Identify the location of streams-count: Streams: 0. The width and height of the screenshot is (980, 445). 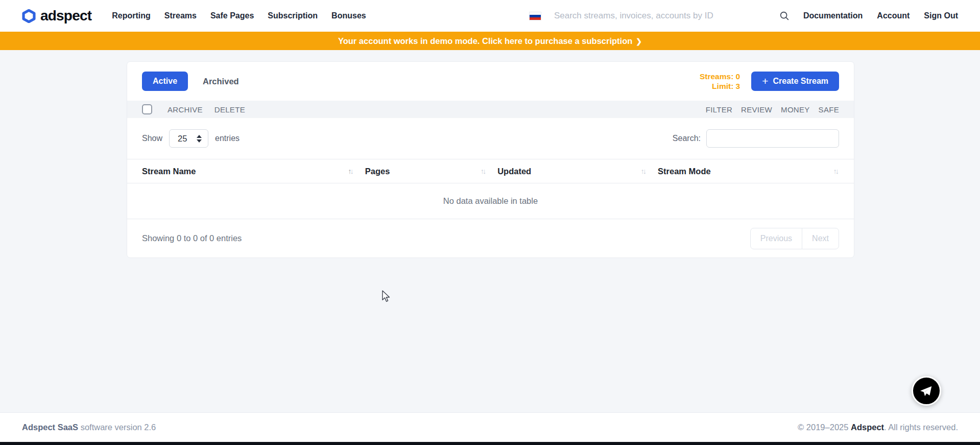
(720, 77).